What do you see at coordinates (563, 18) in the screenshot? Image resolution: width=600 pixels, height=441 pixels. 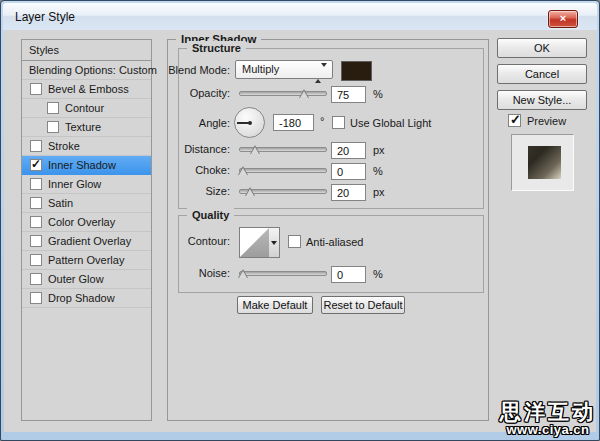 I see `close-icon: ×` at bounding box center [563, 18].